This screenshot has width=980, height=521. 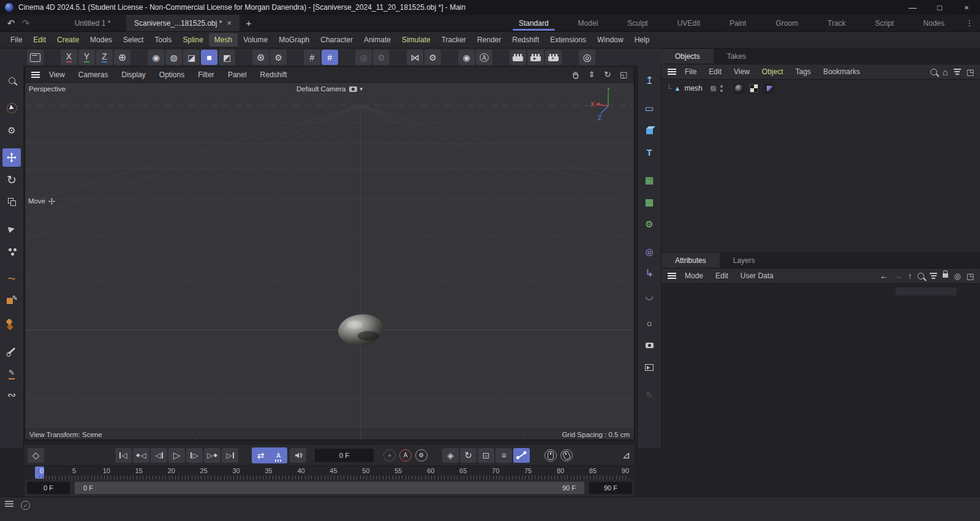 What do you see at coordinates (649, 152) in the screenshot?
I see `text-object: T` at bounding box center [649, 152].